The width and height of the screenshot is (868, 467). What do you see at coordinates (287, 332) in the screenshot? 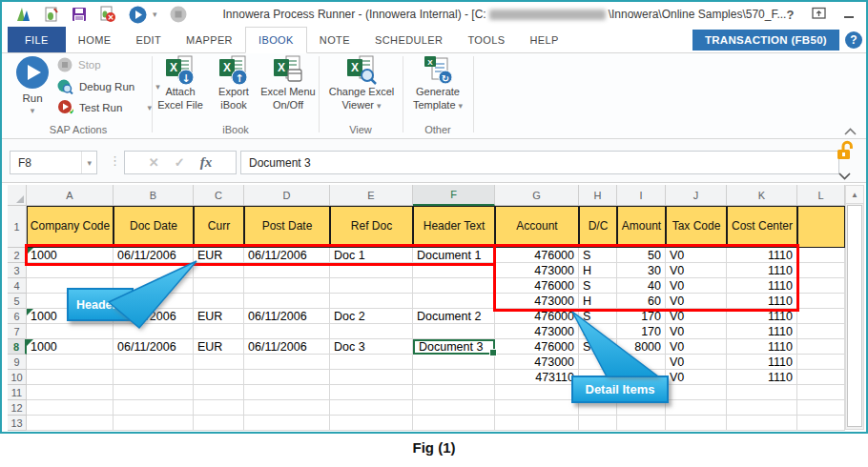
I see `cell-D7` at bounding box center [287, 332].